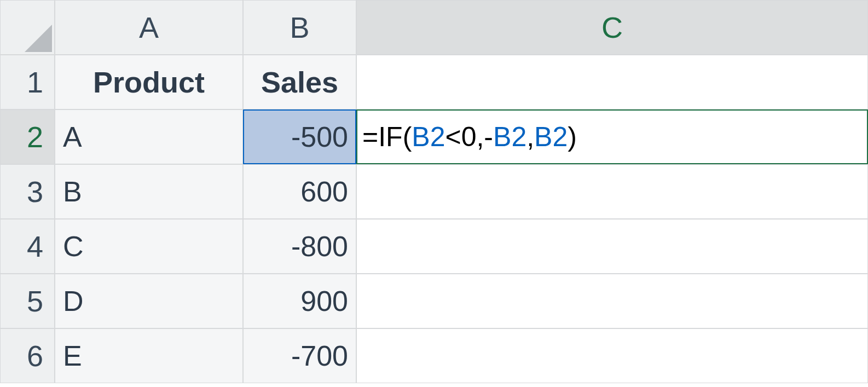 This screenshot has height=387, width=868. What do you see at coordinates (27, 246) in the screenshot?
I see `row-header-4: 4` at bounding box center [27, 246].